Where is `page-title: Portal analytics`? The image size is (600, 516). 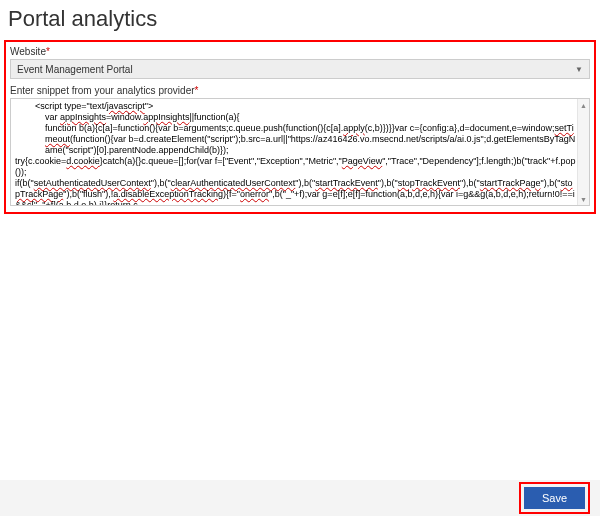
page-title: Portal analytics is located at coordinates (300, 20).